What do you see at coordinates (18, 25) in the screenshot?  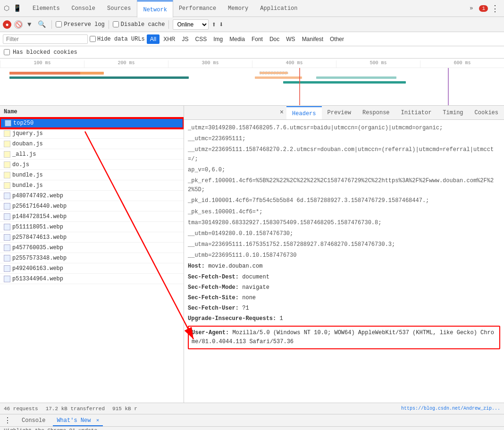 I see `clear-button: 🚫` at bounding box center [18, 25].